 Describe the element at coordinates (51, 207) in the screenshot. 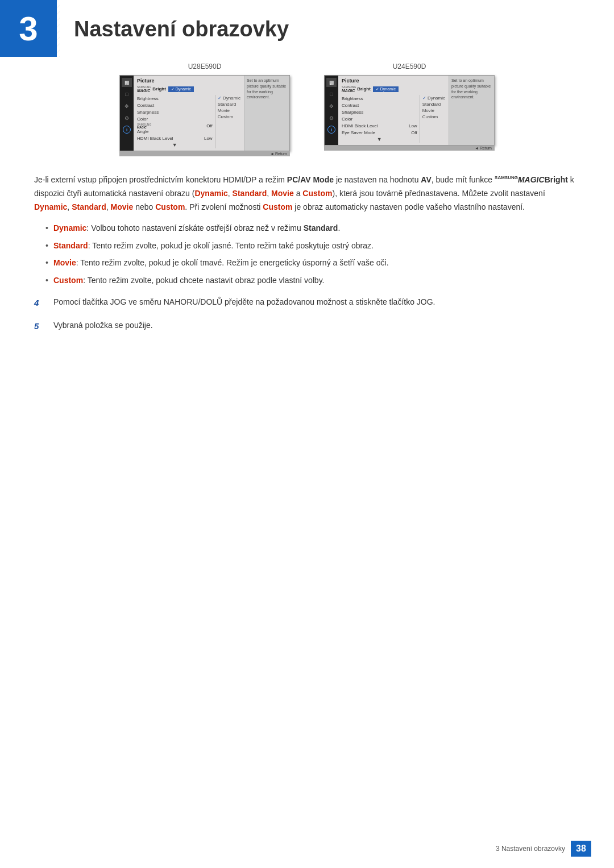

I see `dynamic-ref2: Dynamic` at that location.